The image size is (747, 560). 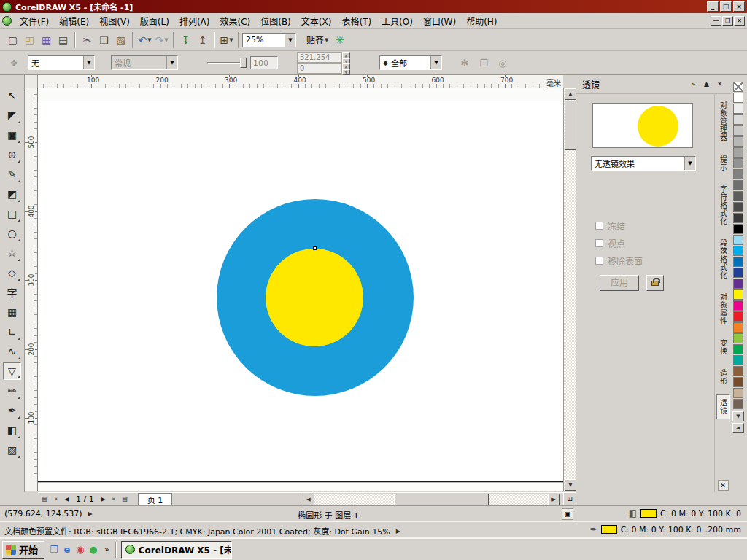 What do you see at coordinates (276, 20) in the screenshot?
I see `menu-item: 位图(B)` at bounding box center [276, 20].